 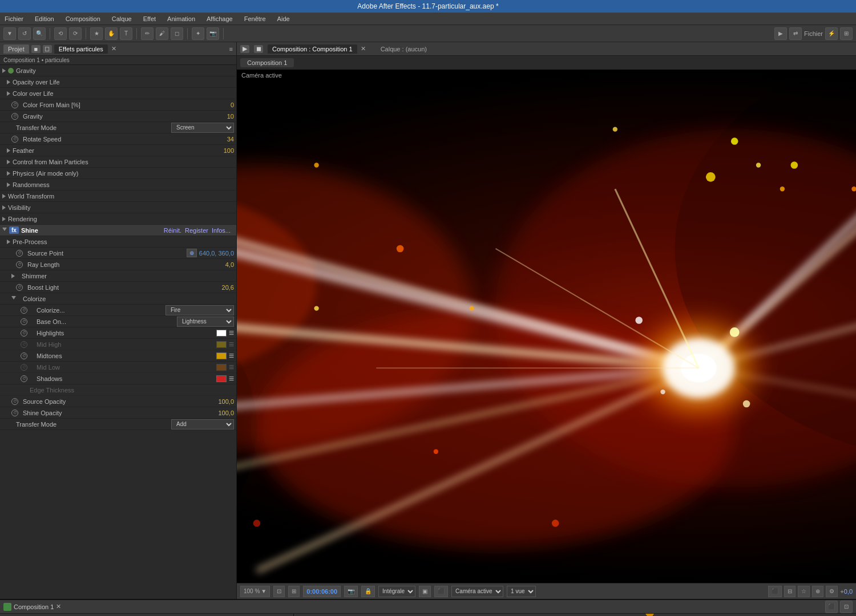 I want to click on shine-transfer-row: Transfer Mode Add Screen Normal, so click(x=118, y=424).